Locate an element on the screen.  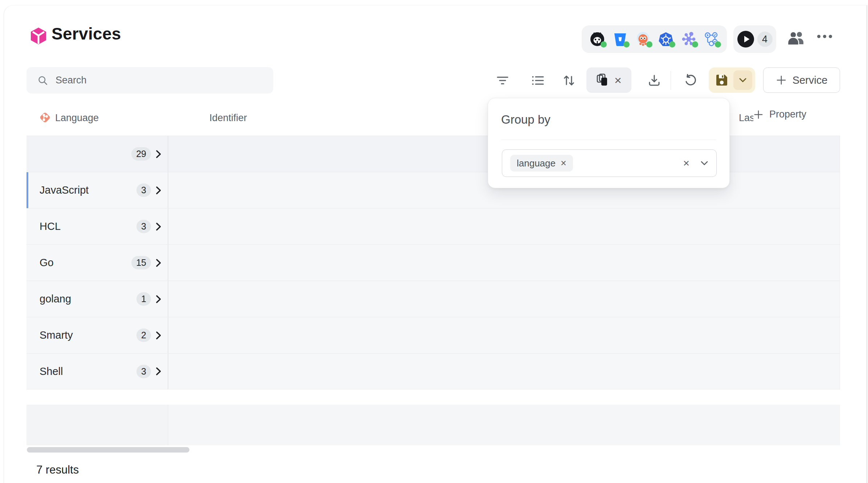
search-input is located at coordinates (146, 80).